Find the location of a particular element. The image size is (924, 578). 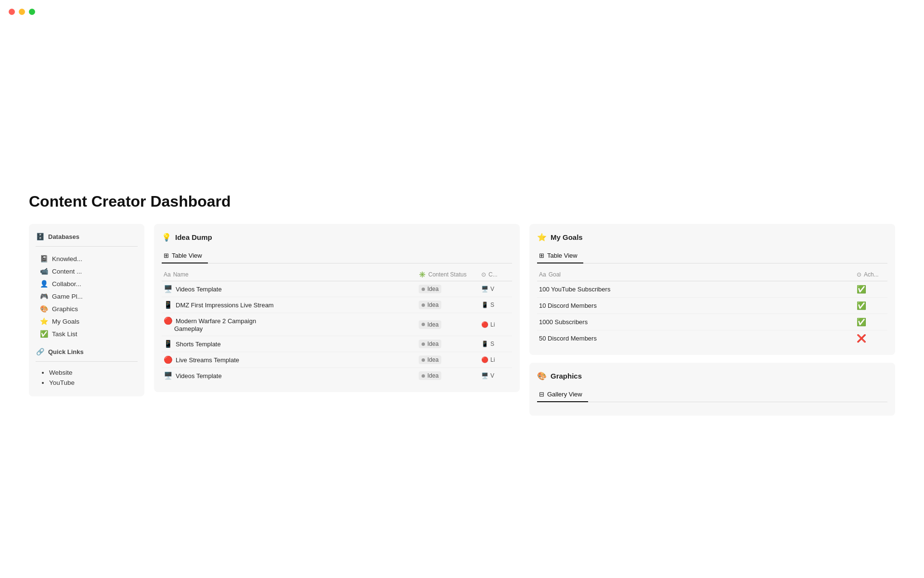

databases-icon: 🗄️ is located at coordinates (40, 236).